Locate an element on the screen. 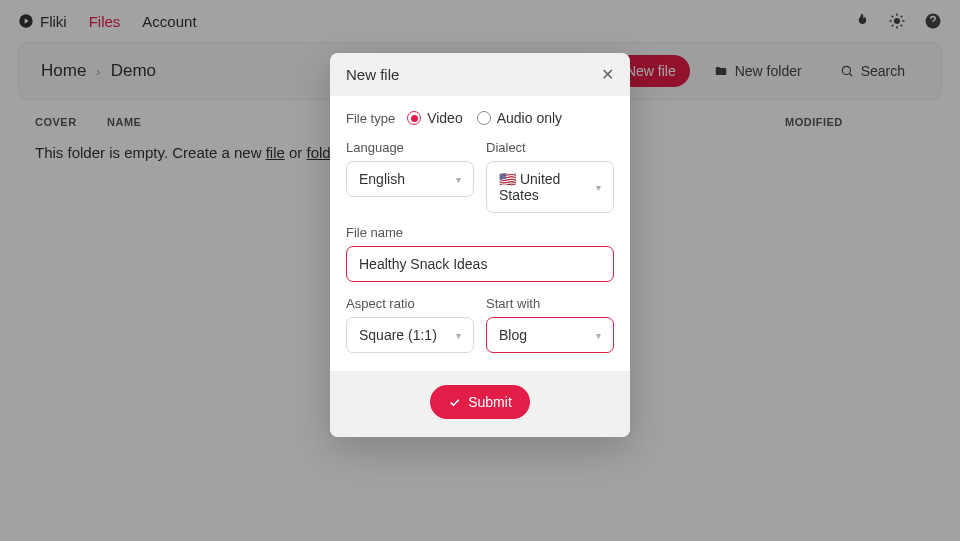 This screenshot has width=960, height=541. start-with-field: Start with Blog ▾ is located at coordinates (550, 324).